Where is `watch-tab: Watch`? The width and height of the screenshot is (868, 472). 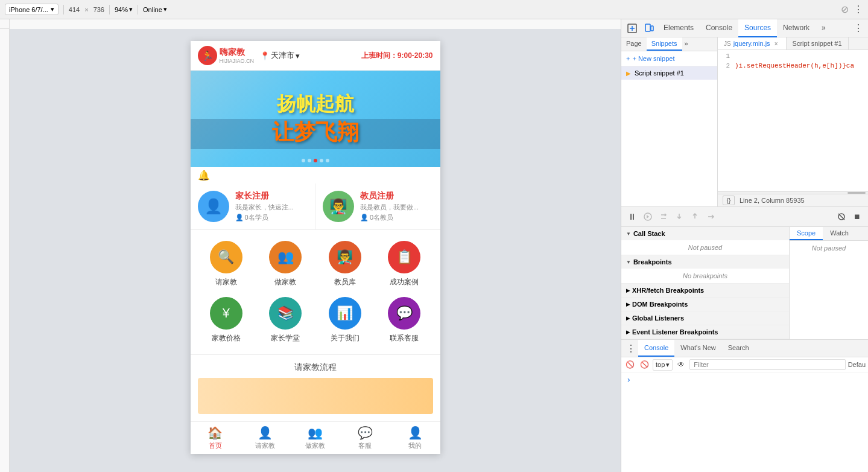 watch-tab: Watch is located at coordinates (840, 234).